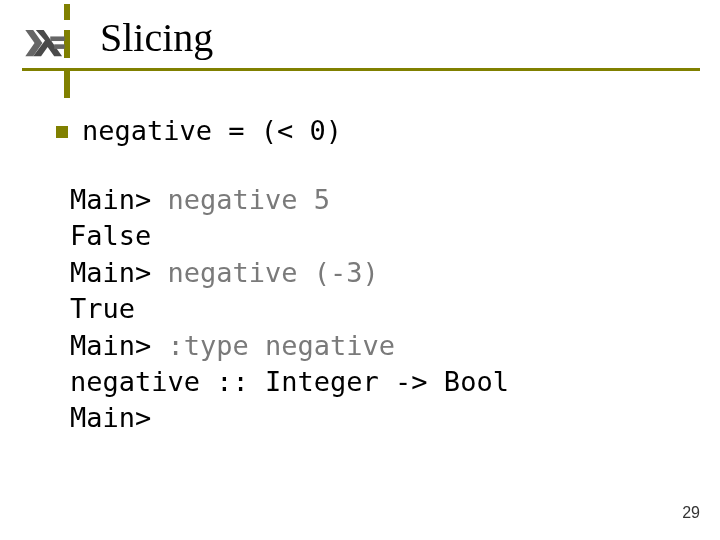 The height and width of the screenshot is (540, 720). I want to click on repl-output: True, so click(102, 308).